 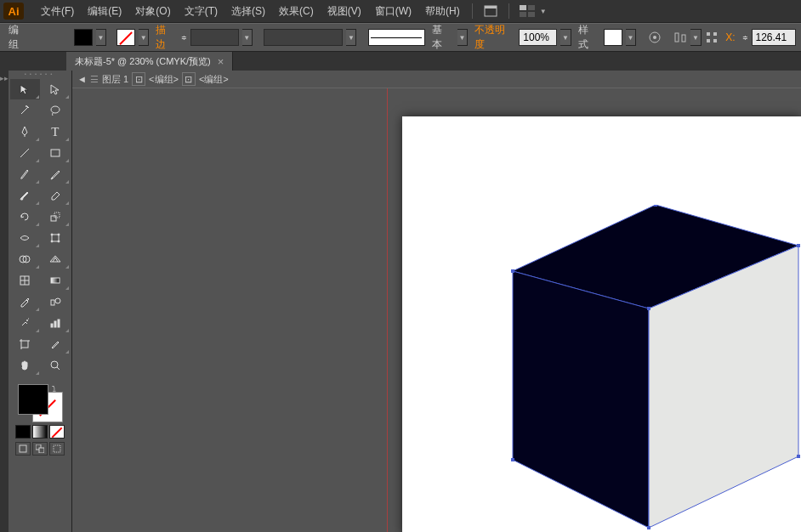 I want to click on menu-object: 对象(O), so click(x=153, y=12).